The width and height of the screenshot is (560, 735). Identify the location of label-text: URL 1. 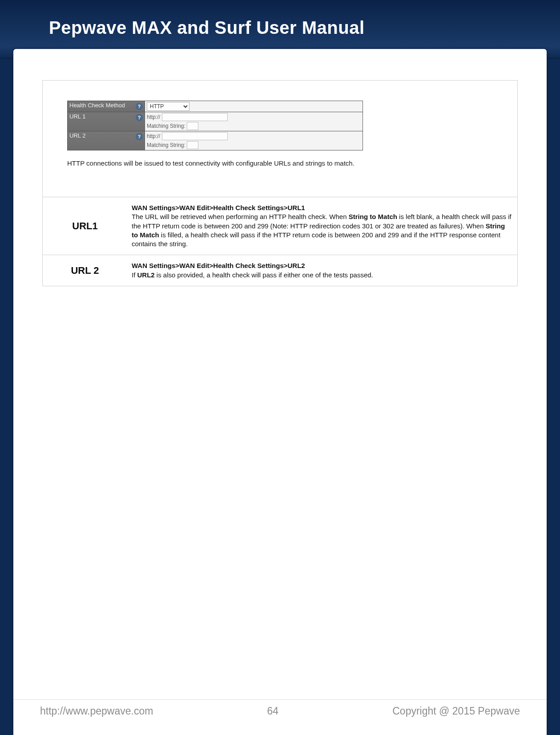
(77, 117).